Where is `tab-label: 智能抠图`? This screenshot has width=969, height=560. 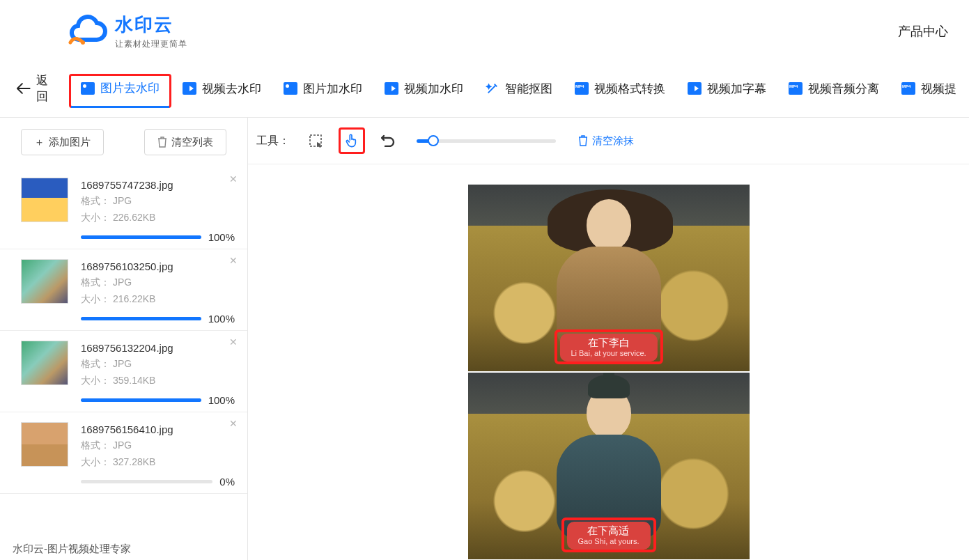
tab-label: 智能抠图 is located at coordinates (529, 89).